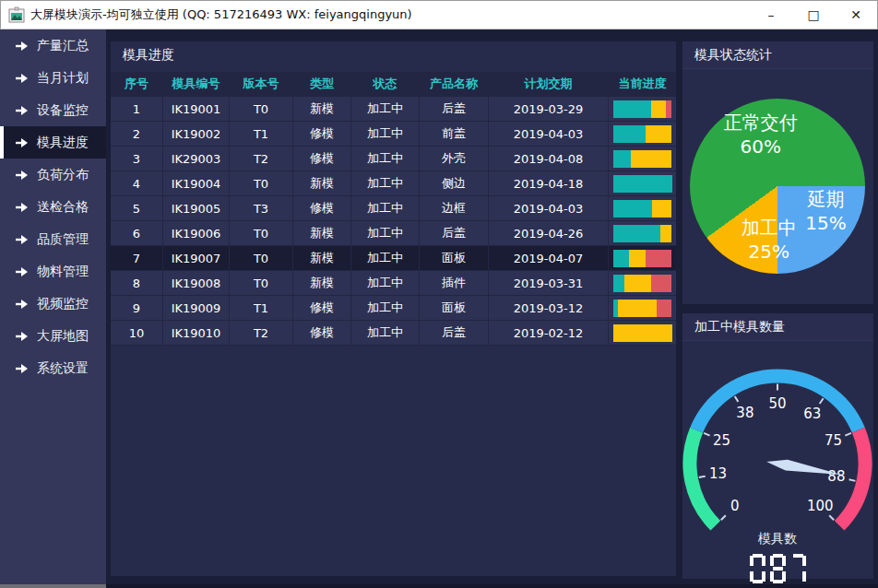  What do you see at coordinates (393, 159) in the screenshot?
I see `table-row: 3IK29003T2修模加工中外壳2019-04-08` at bounding box center [393, 159].